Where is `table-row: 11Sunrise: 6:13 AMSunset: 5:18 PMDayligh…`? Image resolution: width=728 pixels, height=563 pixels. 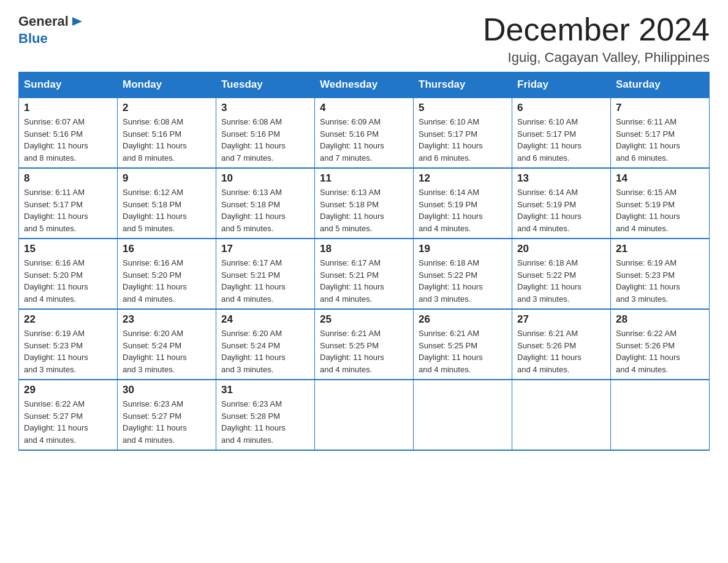
table-row: 11Sunrise: 6:13 AMSunset: 5:18 PMDayligh… is located at coordinates (364, 204).